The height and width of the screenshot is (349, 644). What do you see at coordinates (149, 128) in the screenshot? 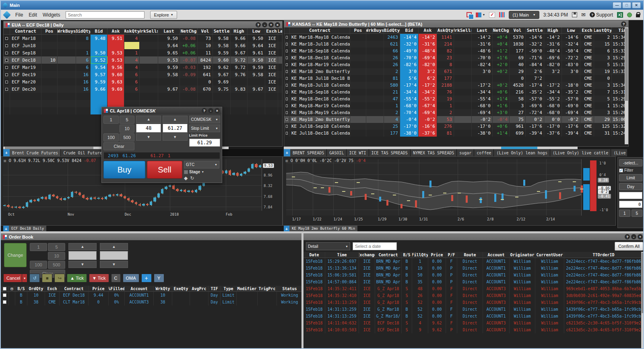
I see `order-qty-input` at bounding box center [149, 128].